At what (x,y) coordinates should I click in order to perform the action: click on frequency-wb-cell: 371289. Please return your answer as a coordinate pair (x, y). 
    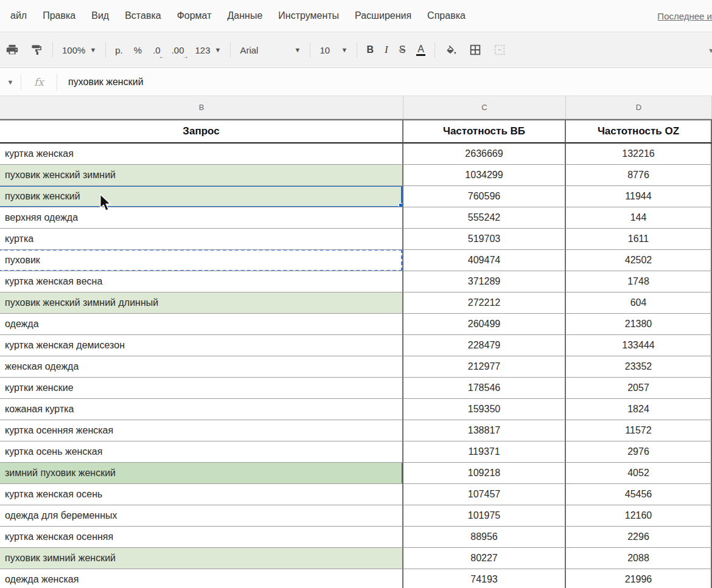
    Looking at the image, I should click on (484, 282).